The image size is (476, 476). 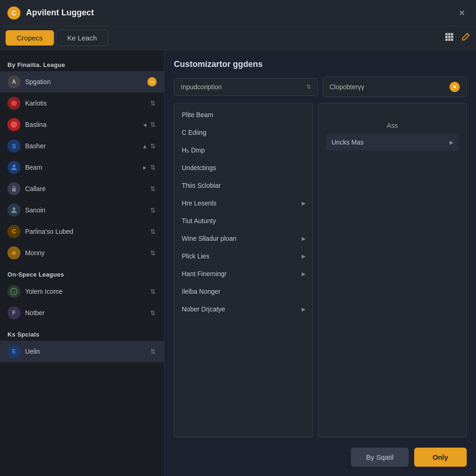 I want to click on league-name-yolemicome: Yolem Icome, so click(x=85, y=291).